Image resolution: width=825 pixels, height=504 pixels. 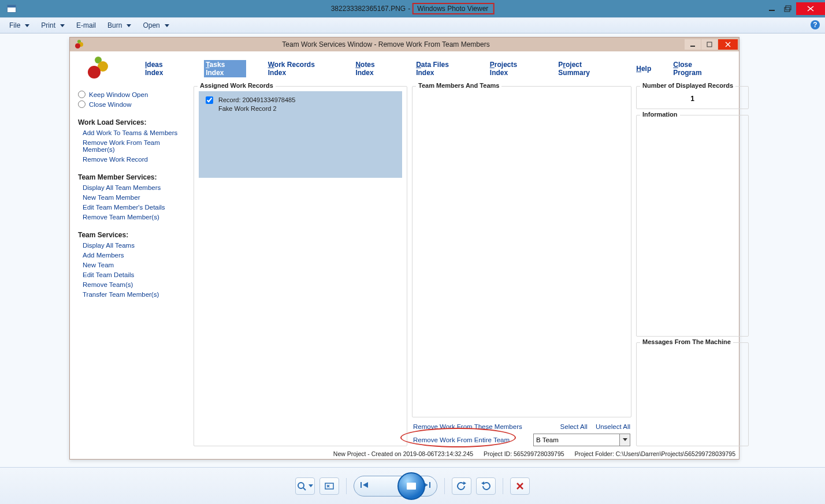 What do you see at coordinates (811, 9) in the screenshot?
I see `pv-close-button` at bounding box center [811, 9].